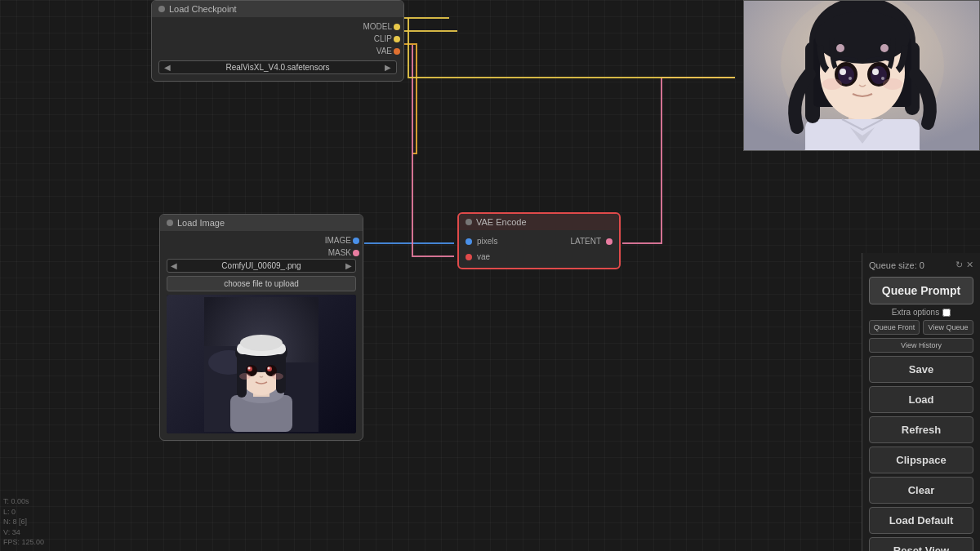  What do you see at coordinates (24, 532) in the screenshot?
I see `status-v: V: 34` at bounding box center [24, 532].